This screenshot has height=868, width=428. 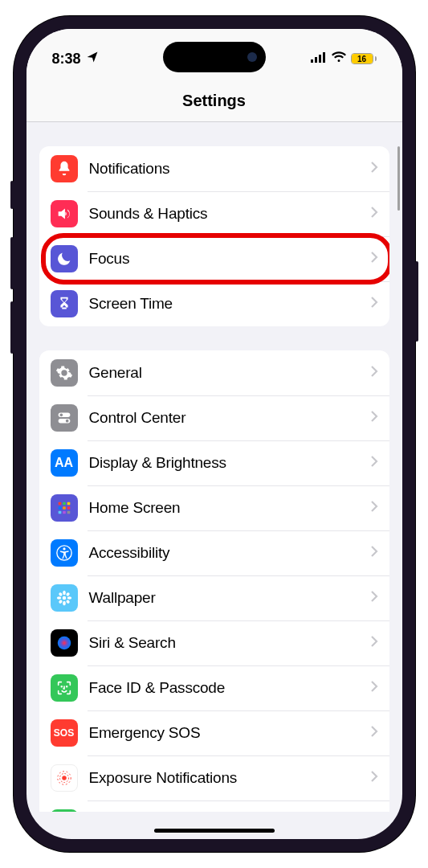 What do you see at coordinates (230, 733) in the screenshot?
I see `row-label: Emergency SOS` at bounding box center [230, 733].